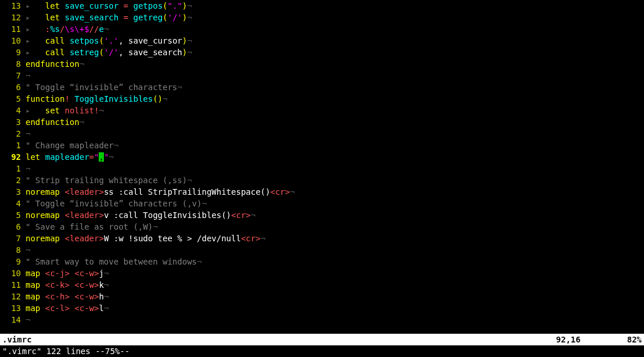 The image size is (644, 357). What do you see at coordinates (322, 29) in the screenshot?
I see `code-line: 11▸ :%s/\s\+$//e¬` at bounding box center [322, 29].